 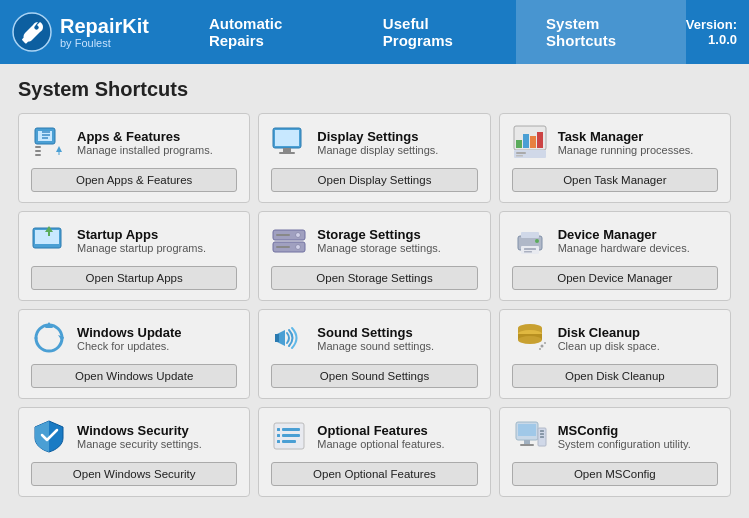 I want to click on card-info: Optional Features Manage optional featur…, so click(x=380, y=436).